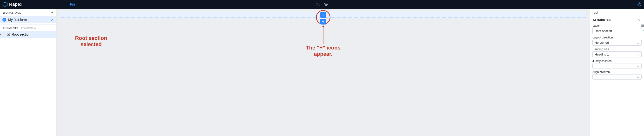  What do you see at coordinates (642, 26) in the screenshot?
I see `attr-showlabel-label: Show label` at bounding box center [642, 26].